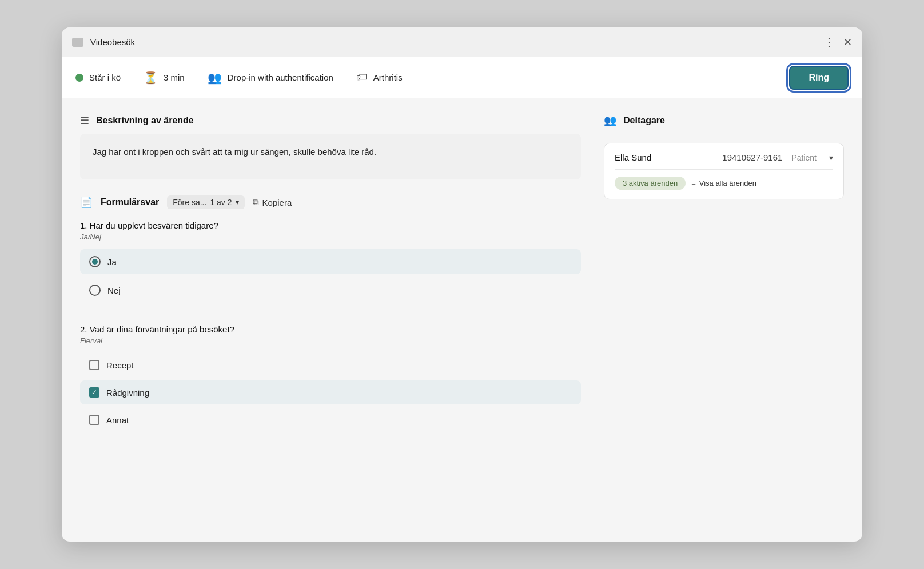 The image size is (924, 569). I want to click on participant-divider, so click(724, 169).